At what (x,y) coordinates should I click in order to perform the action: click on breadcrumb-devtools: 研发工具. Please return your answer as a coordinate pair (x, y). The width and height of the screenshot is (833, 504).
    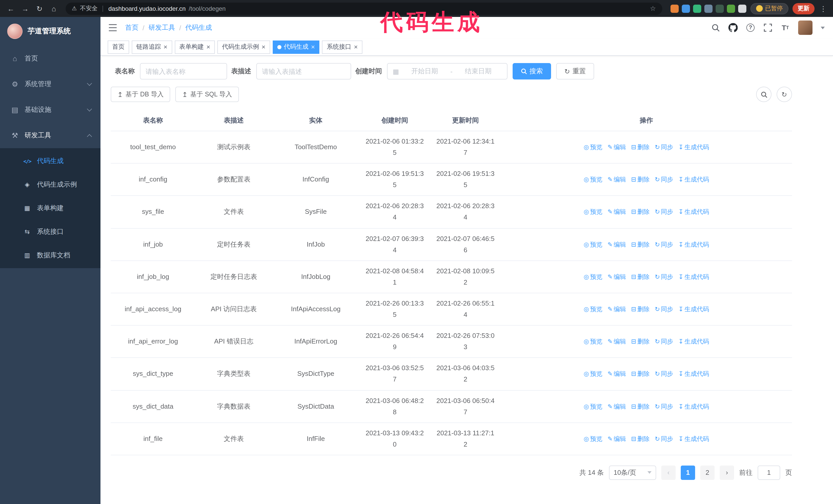
    Looking at the image, I should click on (162, 28).